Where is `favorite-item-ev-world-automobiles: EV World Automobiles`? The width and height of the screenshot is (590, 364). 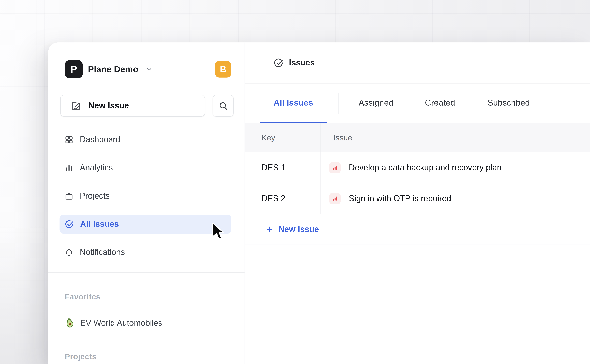 favorite-item-ev-world-automobiles: EV World Automobiles is located at coordinates (114, 323).